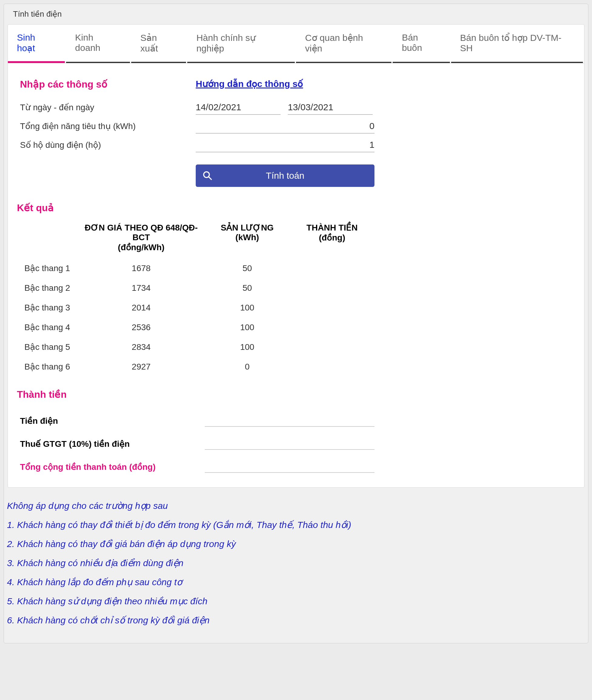  Describe the element at coordinates (517, 44) in the screenshot. I see `tab-6: Bán buôn tổ hợp DV-TM-SH` at that location.